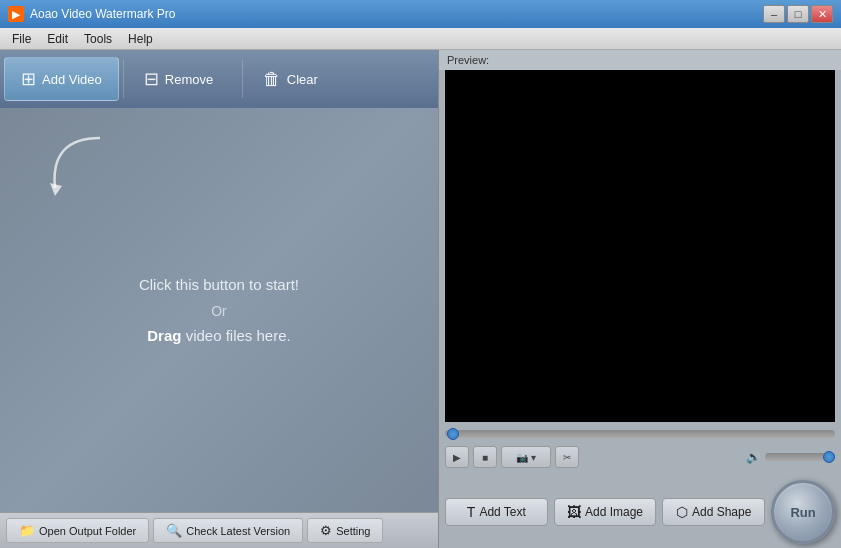  Describe the element at coordinates (502, 512) in the screenshot. I see `add-text-label: Add Text` at that location.